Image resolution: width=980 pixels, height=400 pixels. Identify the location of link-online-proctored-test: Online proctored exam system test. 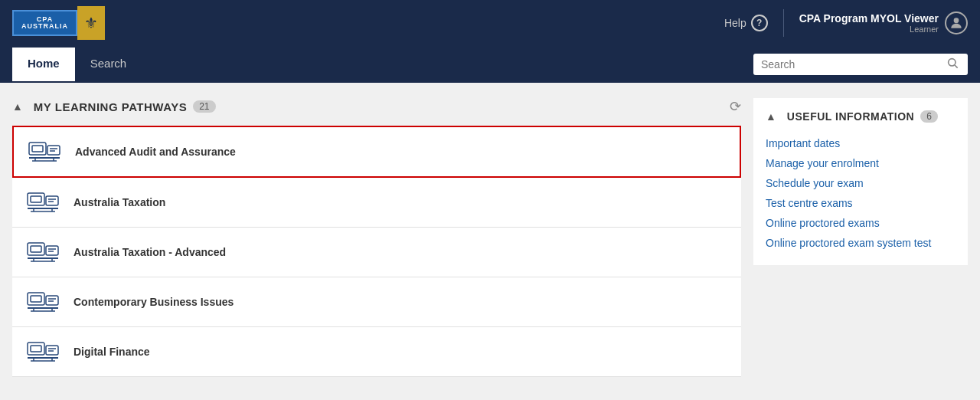
(861, 243).